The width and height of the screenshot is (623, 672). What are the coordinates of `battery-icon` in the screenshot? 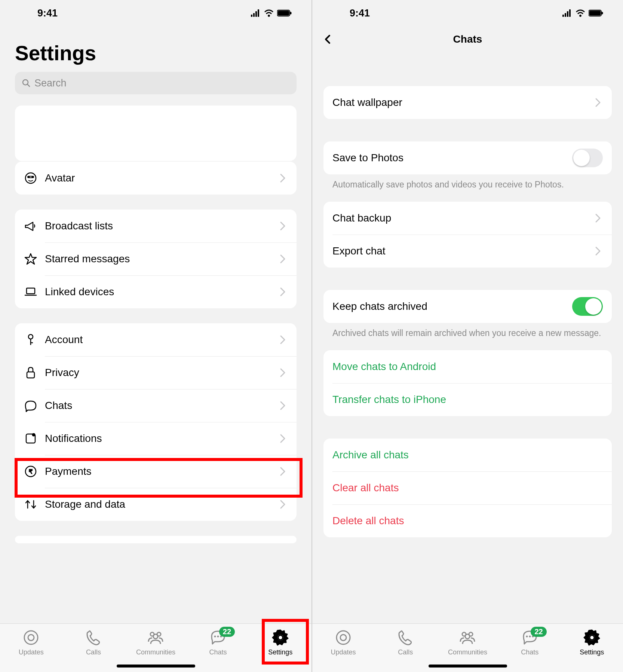 It's located at (285, 13).